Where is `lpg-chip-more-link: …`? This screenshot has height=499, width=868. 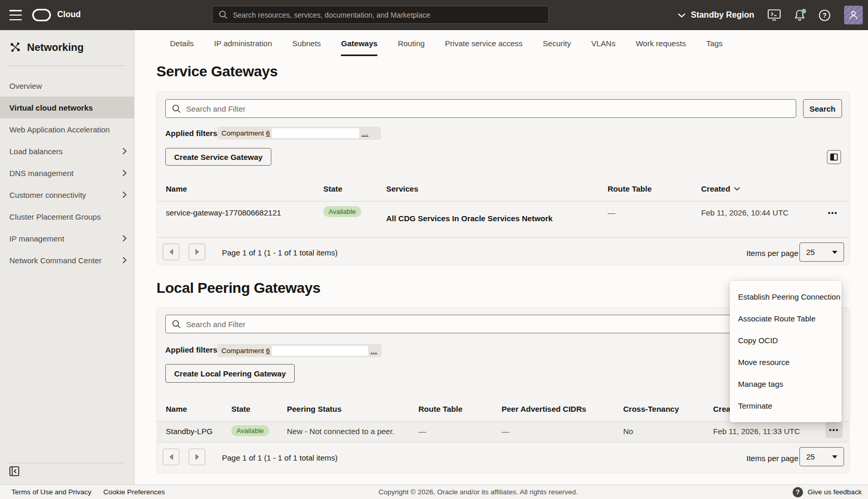
lpg-chip-more-link: … is located at coordinates (374, 351).